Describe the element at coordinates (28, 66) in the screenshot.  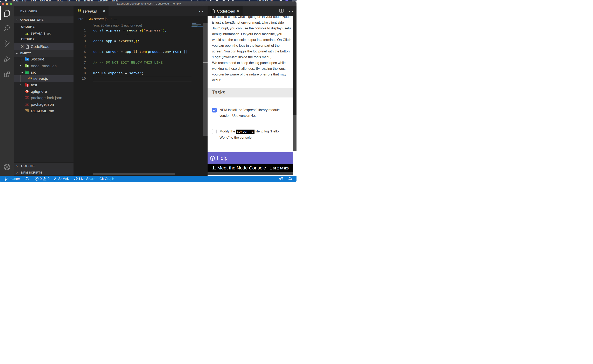
I see `svg-text: JS` at that location.